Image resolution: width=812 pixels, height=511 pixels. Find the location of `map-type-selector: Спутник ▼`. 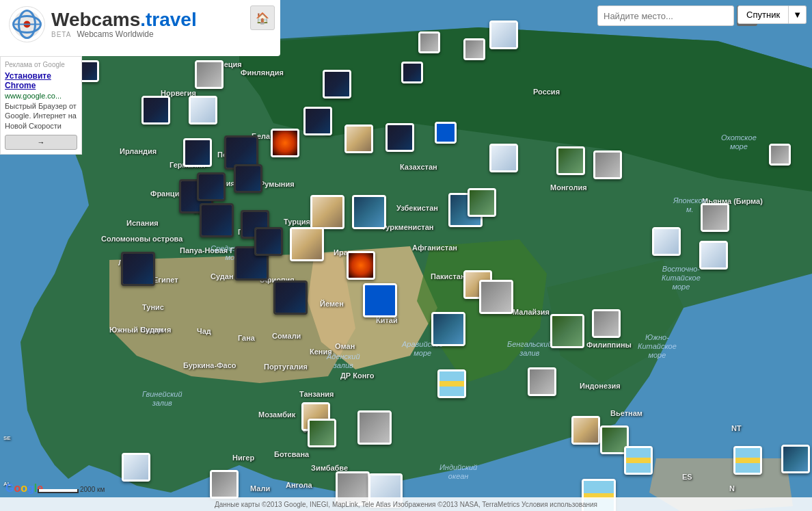

map-type-selector: Спутник ▼ is located at coordinates (772, 15).